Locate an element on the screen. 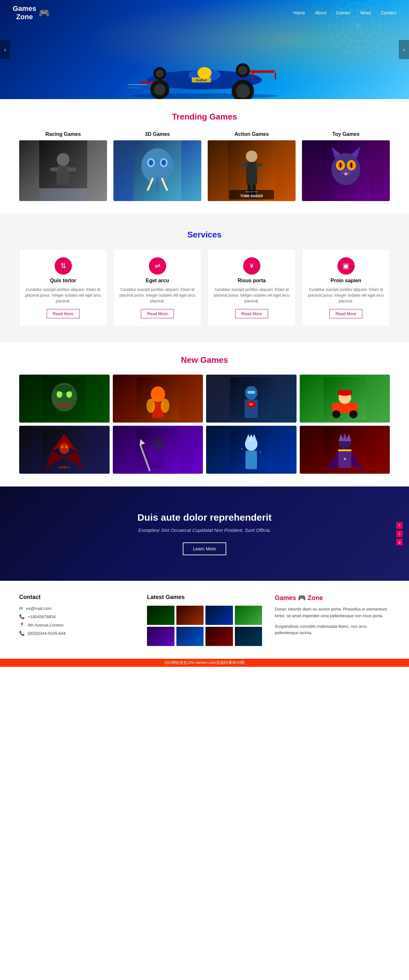 The width and height of the screenshot is (409, 980). service-icon-0: ⇅ is located at coordinates (63, 266).